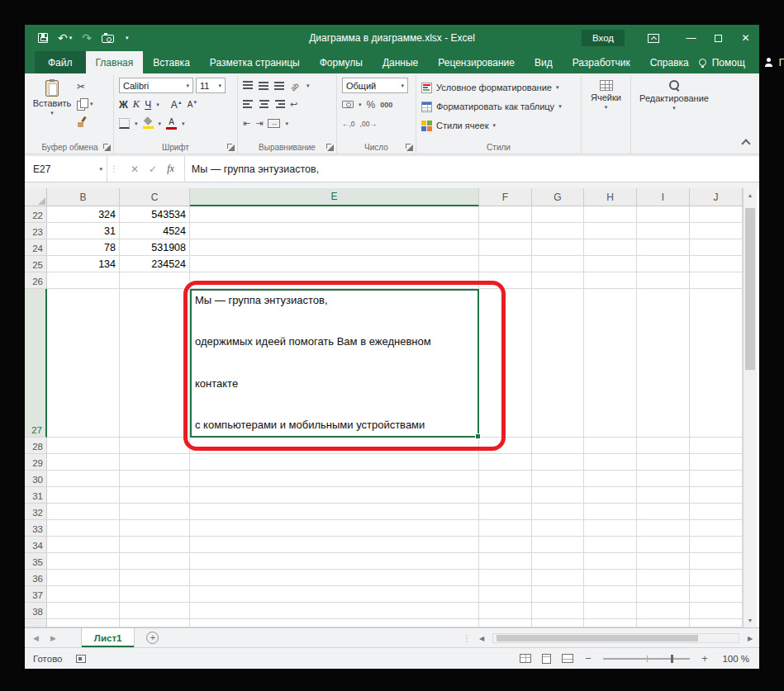 The image size is (784, 691). Describe the element at coordinates (558, 495) in the screenshot. I see `cell-G31` at that location.